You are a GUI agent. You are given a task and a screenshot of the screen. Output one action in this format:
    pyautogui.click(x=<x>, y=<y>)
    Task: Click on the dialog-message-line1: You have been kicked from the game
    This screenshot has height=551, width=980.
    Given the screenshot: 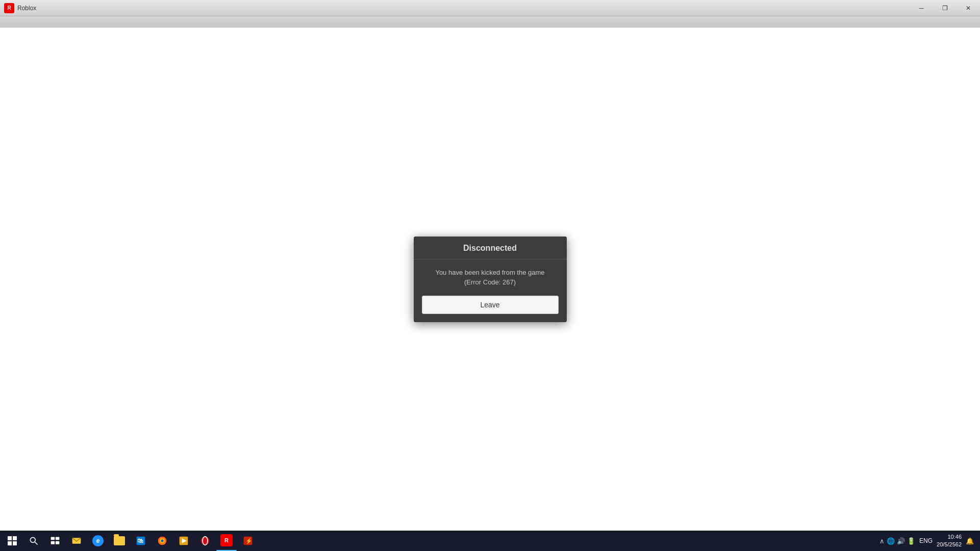 What is the action you would take?
    pyautogui.click(x=490, y=272)
    